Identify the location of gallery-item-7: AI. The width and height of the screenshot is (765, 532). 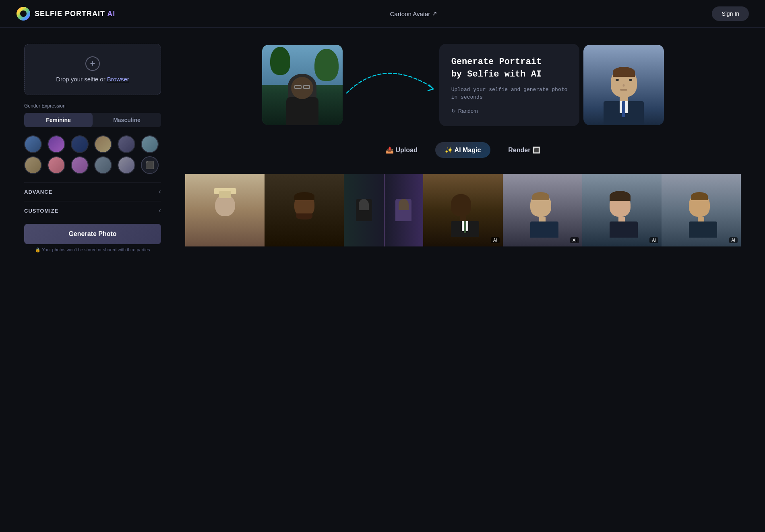
(701, 210).